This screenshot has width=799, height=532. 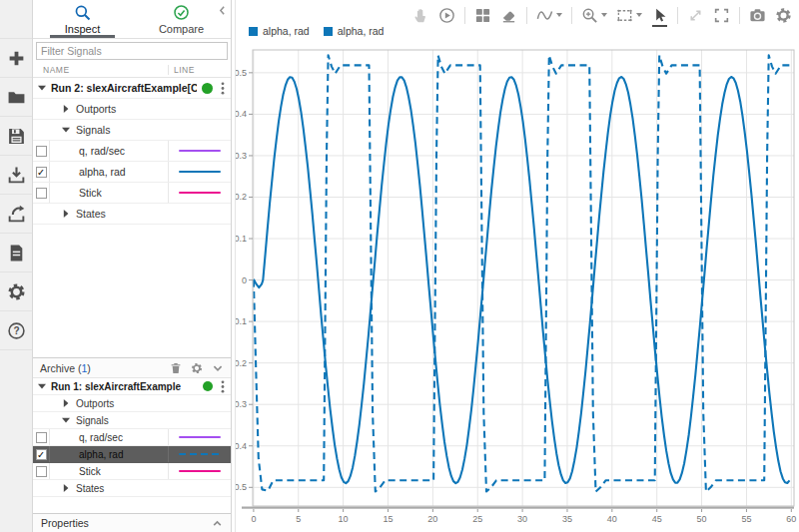 What do you see at coordinates (208, 386) in the screenshot?
I see `run-status-dot` at bounding box center [208, 386].